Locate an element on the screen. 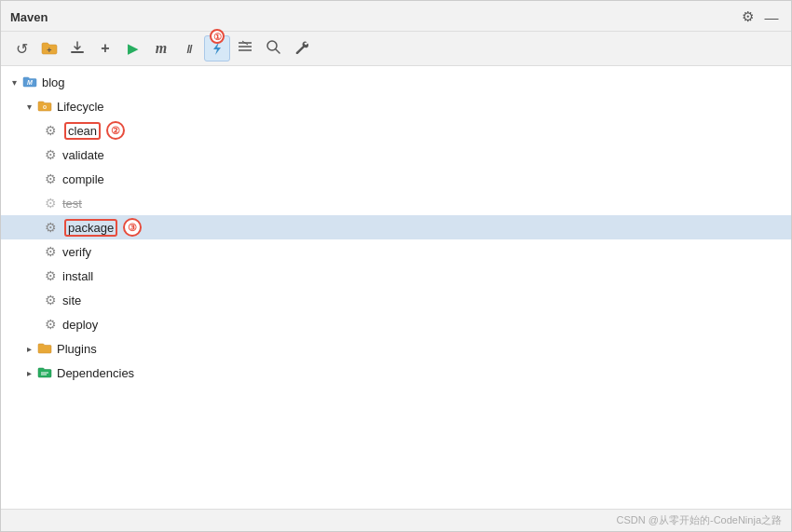 This screenshot has height=532, width=792. wrench-icon is located at coordinates (302, 48).